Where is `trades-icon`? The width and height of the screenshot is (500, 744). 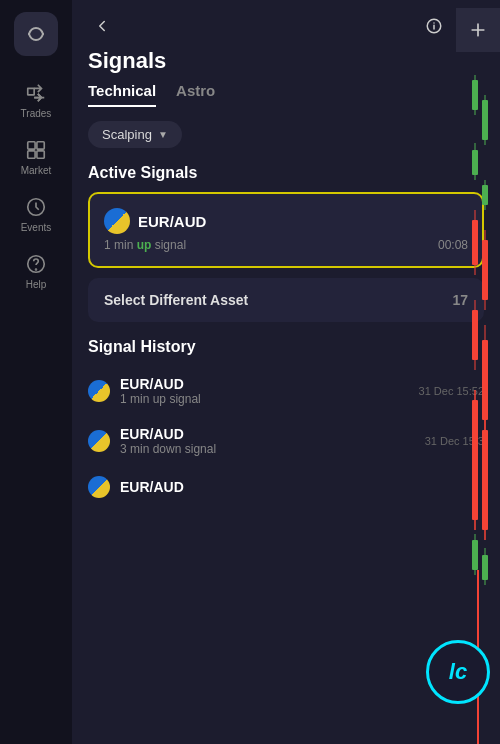 trades-icon is located at coordinates (36, 93).